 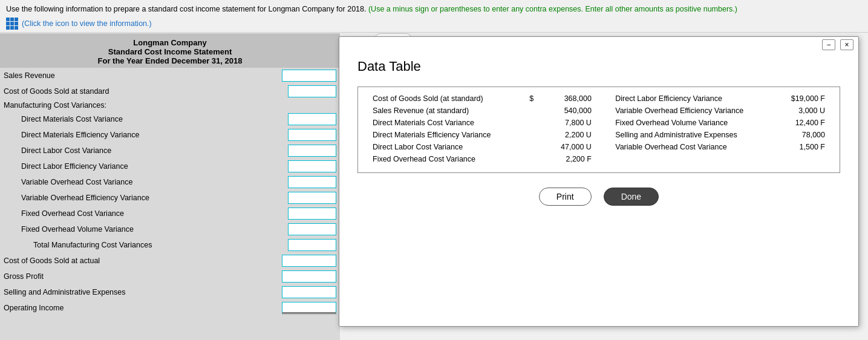 What do you see at coordinates (130, 151) in the screenshot?
I see `row-label: Direct Labor Cost Variance` at bounding box center [130, 151].